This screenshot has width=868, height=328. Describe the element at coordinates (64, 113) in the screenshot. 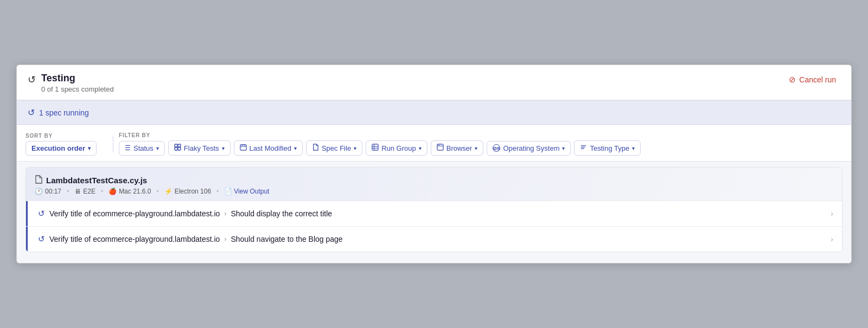

I see `running-text: 1 spec running` at that location.